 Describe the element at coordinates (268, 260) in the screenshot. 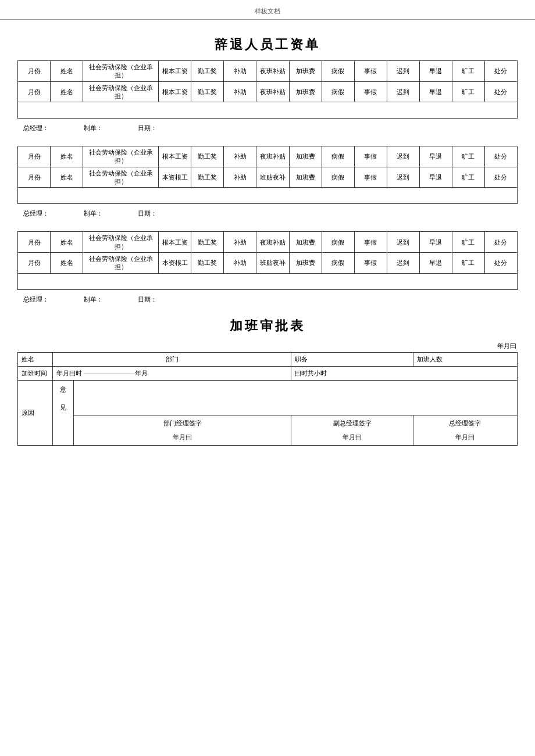

I see `salary-table-3: 月份 姓名 社会劳动保险（企业承担） 根本工资 勤工奖 补助 夜班补贴 加班费 …` at that location.